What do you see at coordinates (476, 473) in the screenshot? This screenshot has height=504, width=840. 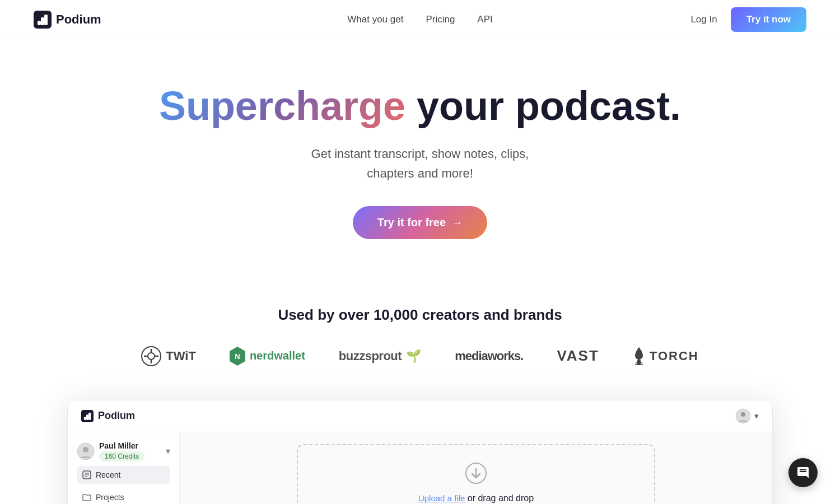 I see `upload-icon` at bounding box center [476, 473].